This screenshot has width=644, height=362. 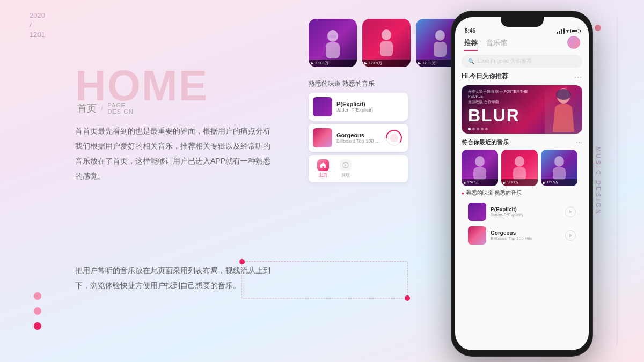 I want to click on user-avatar, so click(x=574, y=42).